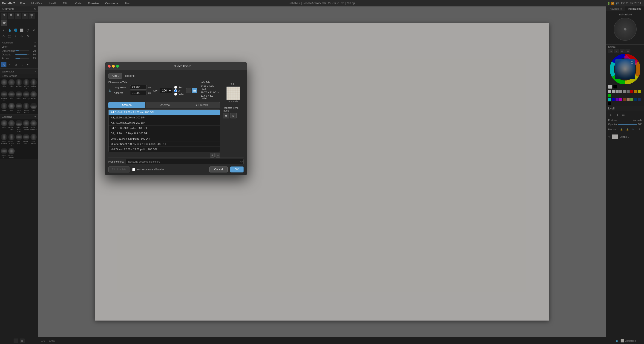 The width and height of the screenshot is (644, 344). What do you see at coordinates (156, 90) in the screenshot?
I see `dpi-label: DPI:` at bounding box center [156, 90].